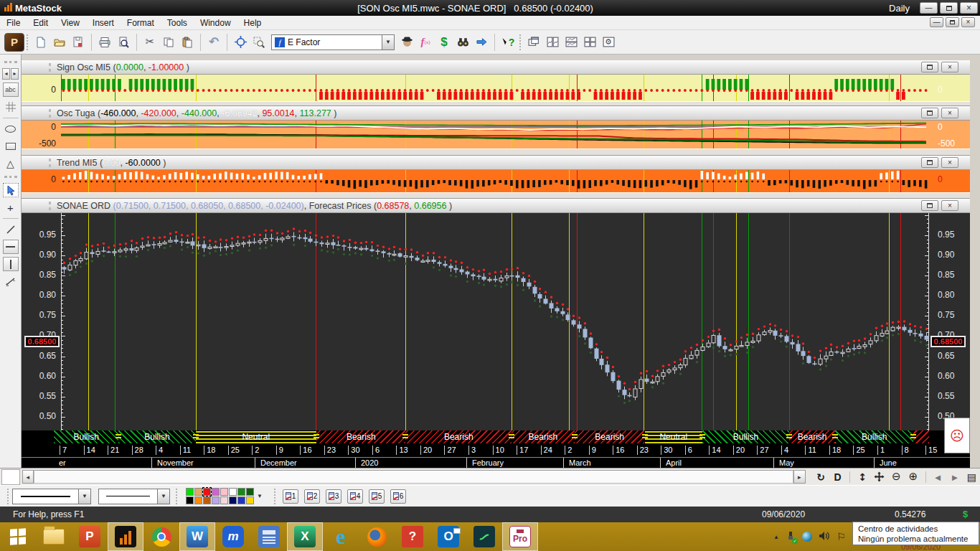 The image size is (980, 551). Describe the element at coordinates (448, 537) in the screenshot. I see `taskbar-outlook-icon: O` at that location.